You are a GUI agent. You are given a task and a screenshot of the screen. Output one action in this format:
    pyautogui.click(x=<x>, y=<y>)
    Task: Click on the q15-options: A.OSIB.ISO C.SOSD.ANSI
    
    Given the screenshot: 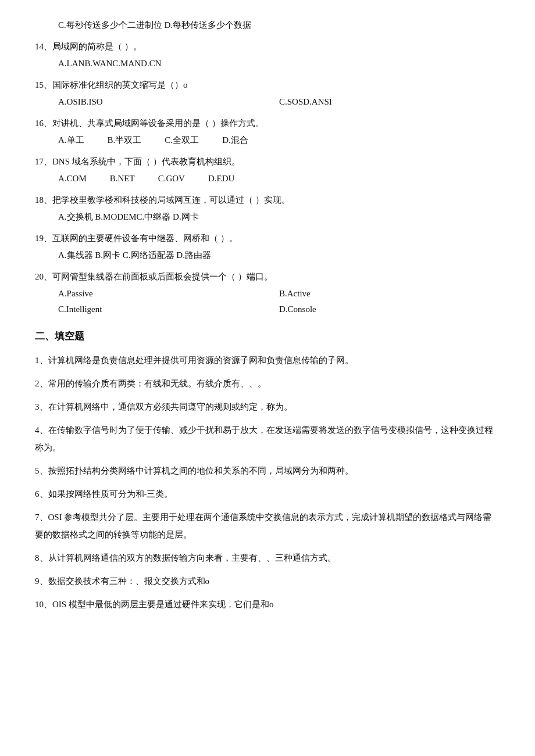 What is the action you would take?
    pyautogui.click(x=279, y=102)
    